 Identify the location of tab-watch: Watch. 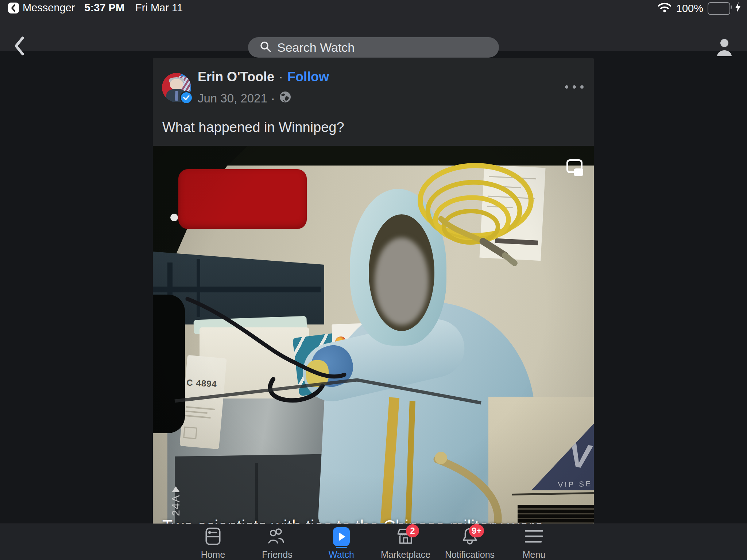
(341, 542).